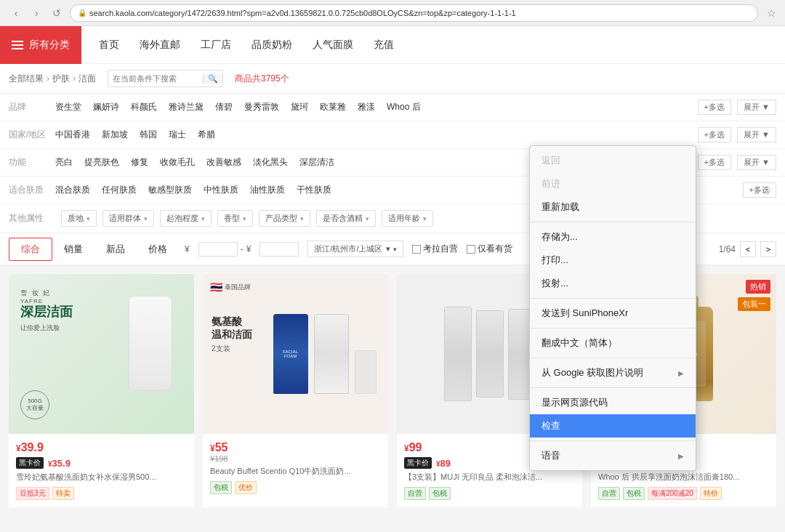  What do you see at coordinates (366, 108) in the screenshot?
I see `filter-tag-yayung: 雅漾` at bounding box center [366, 108].